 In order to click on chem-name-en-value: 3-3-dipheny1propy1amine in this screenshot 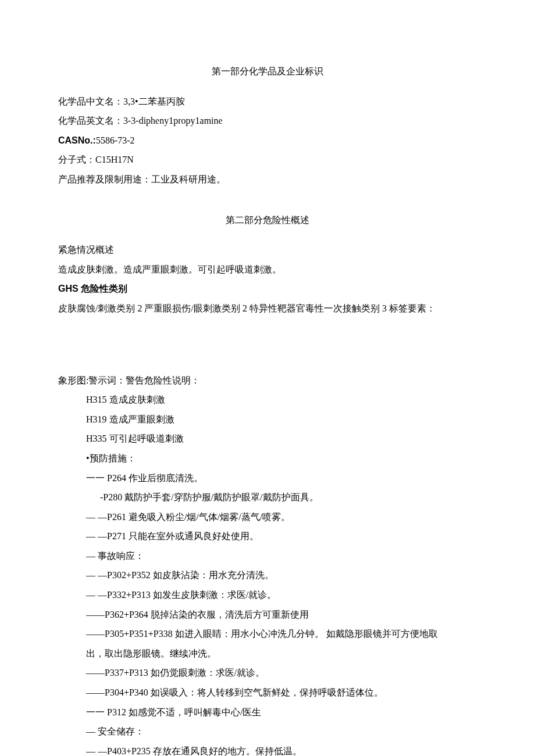, I will do `click(173, 121)`.